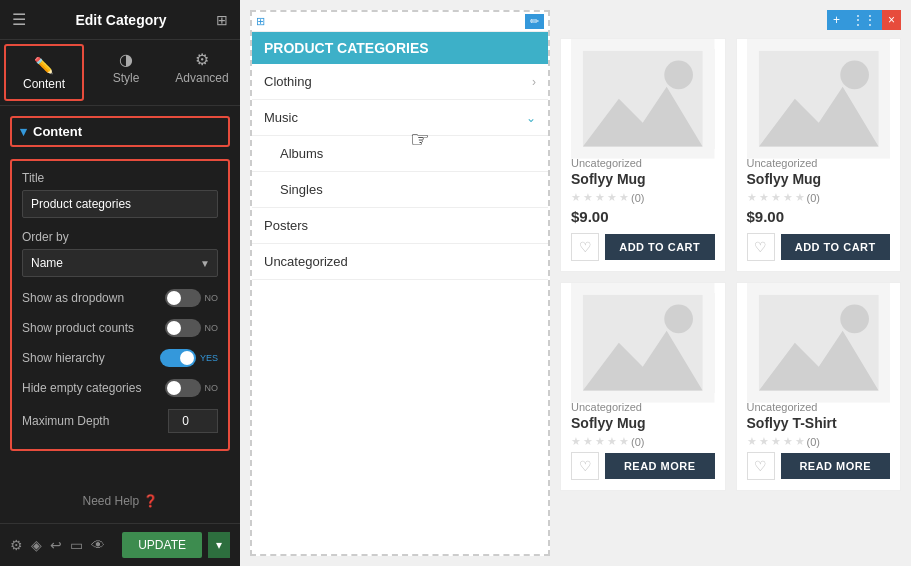  Describe the element at coordinates (120, 132) in the screenshot. I see `section-header: ▾ Content` at that location.